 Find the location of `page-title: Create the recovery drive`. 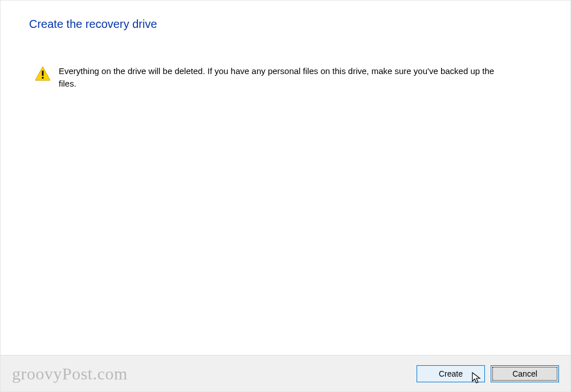

page-title: Create the recovery drive is located at coordinates (286, 24).